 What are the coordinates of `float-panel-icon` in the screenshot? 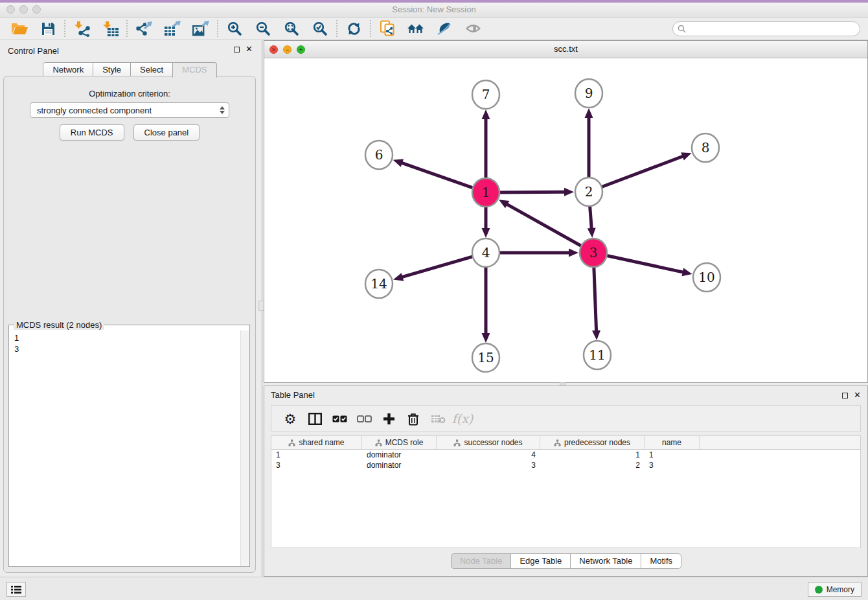 It's located at (237, 49).